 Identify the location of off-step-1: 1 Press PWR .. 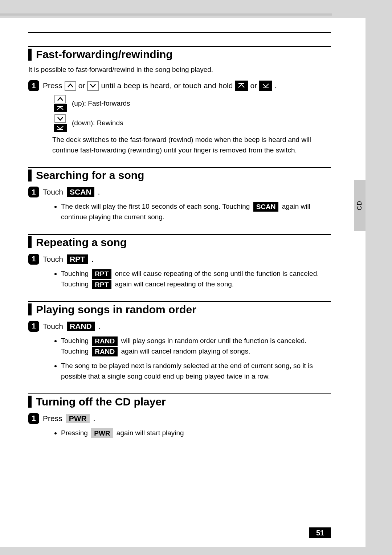
(180, 419).